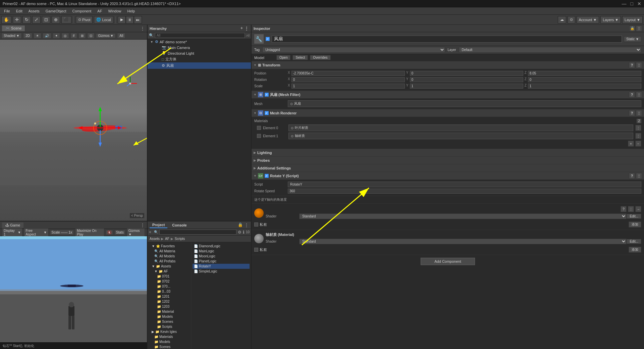  What do you see at coordinates (136, 233) in the screenshot?
I see `gizmos-game-btn: Gizmos ▼` at bounding box center [136, 233].